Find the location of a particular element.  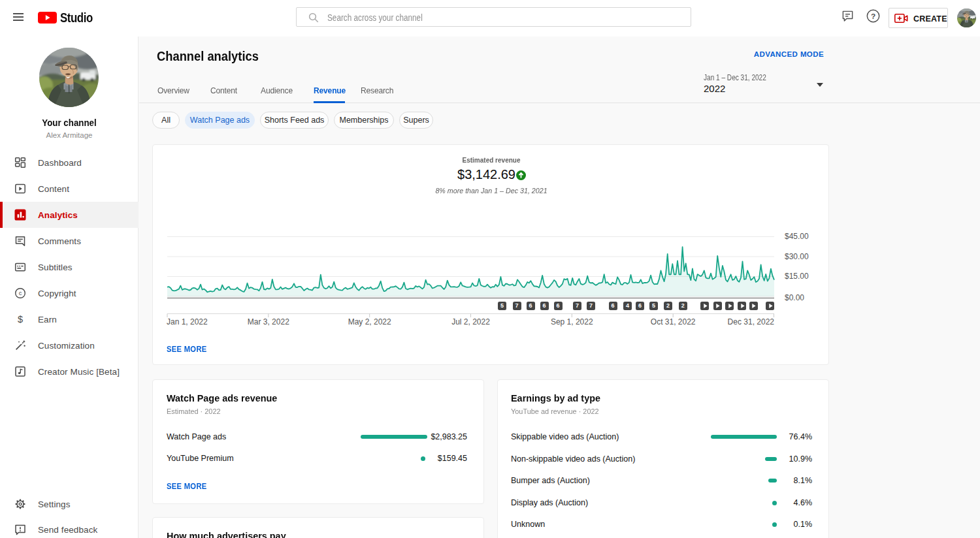

svg-text: c is located at coordinates (21, 293).